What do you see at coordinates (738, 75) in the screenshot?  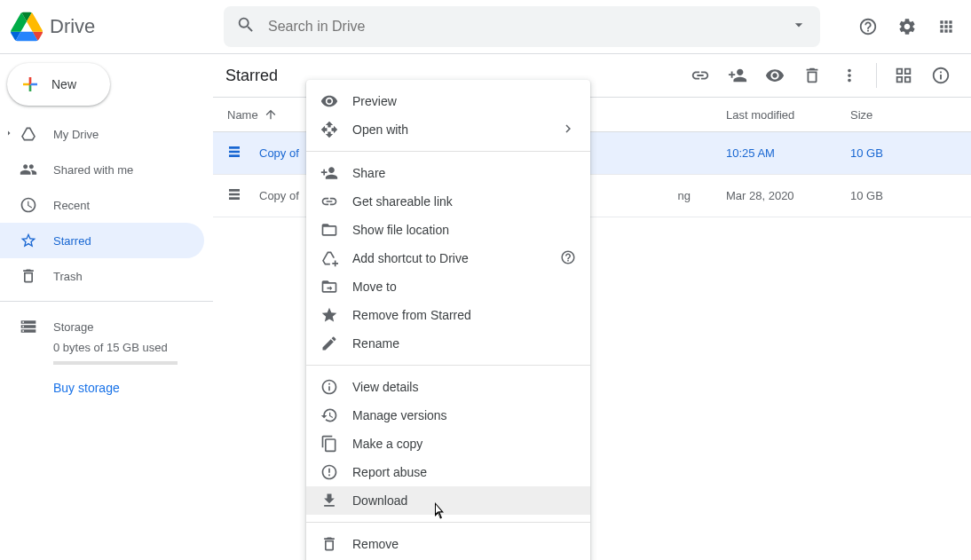 I see `share-button` at bounding box center [738, 75].